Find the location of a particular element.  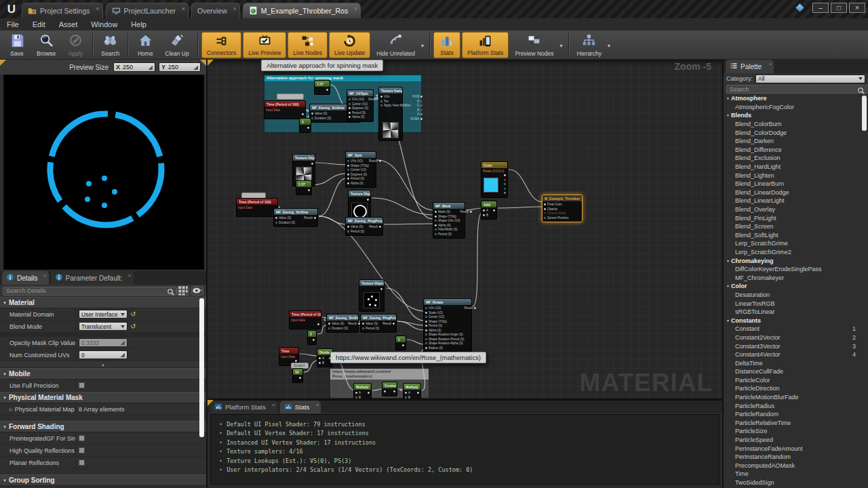

toolbar-button-live-update: Live Update is located at coordinates (350, 45).